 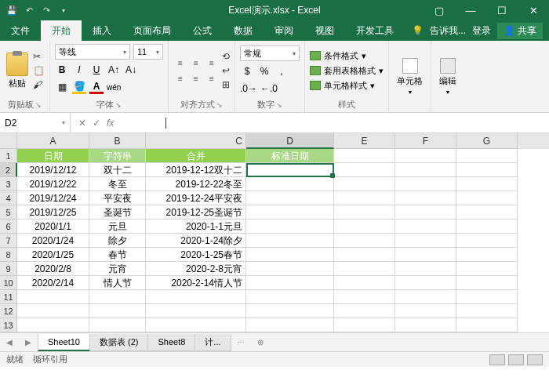 What do you see at coordinates (220, 105) in the screenshot?
I see `align-launcher-icon: ↘` at bounding box center [220, 105].